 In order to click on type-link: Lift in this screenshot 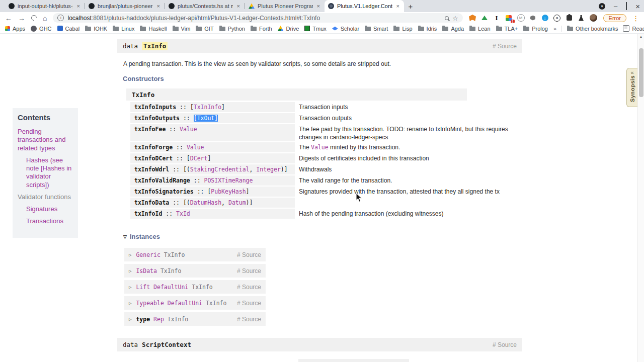, I will do `click(143, 287)`.